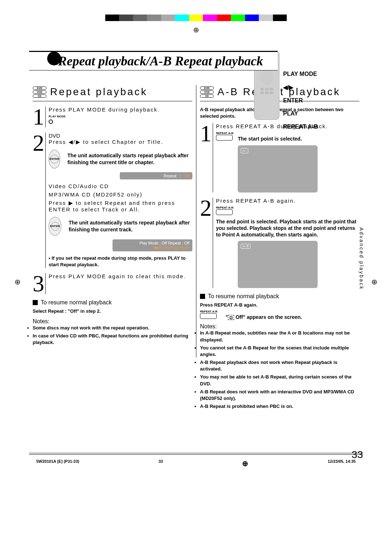 Image resolution: width=392 pixels, height=555 pixels. What do you see at coordinates (245, 151) in the screenshot?
I see `osd-a-marker: A–` at bounding box center [245, 151].